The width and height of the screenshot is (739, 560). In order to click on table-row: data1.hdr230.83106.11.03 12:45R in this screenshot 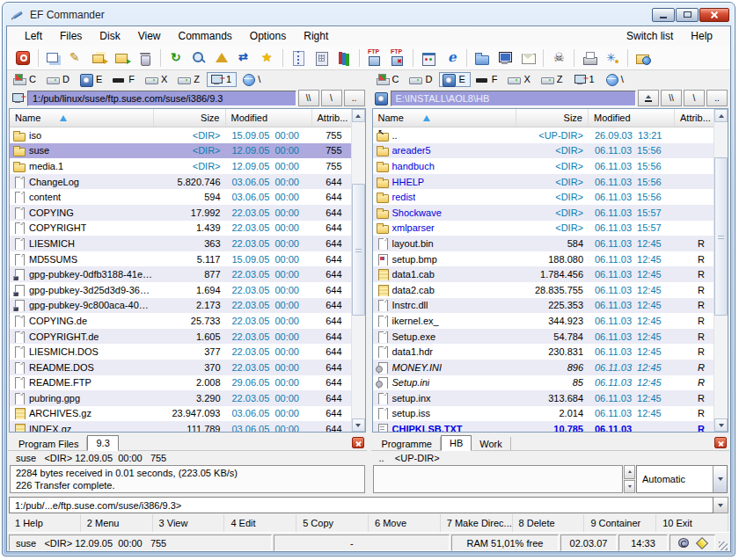, I will do `click(544, 352)`.